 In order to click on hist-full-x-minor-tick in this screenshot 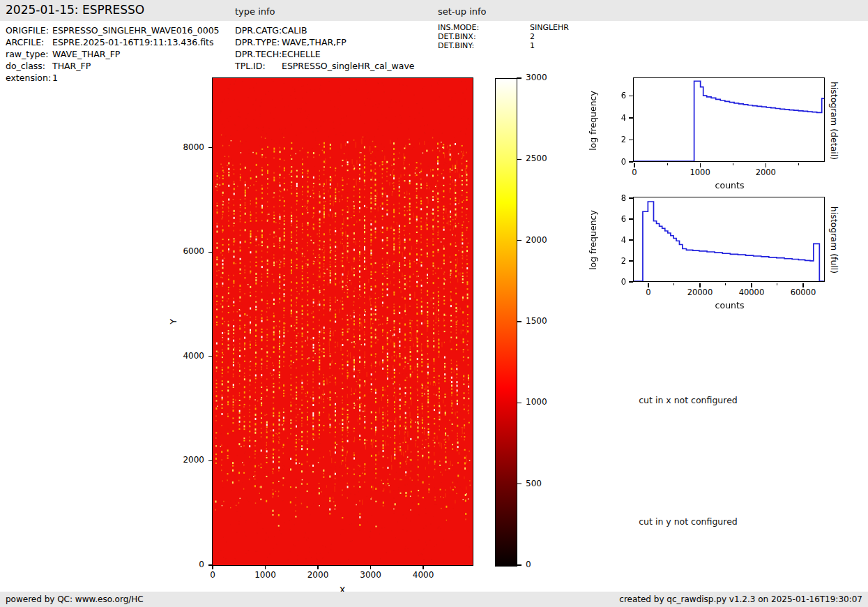, I will do `click(673, 285)`.